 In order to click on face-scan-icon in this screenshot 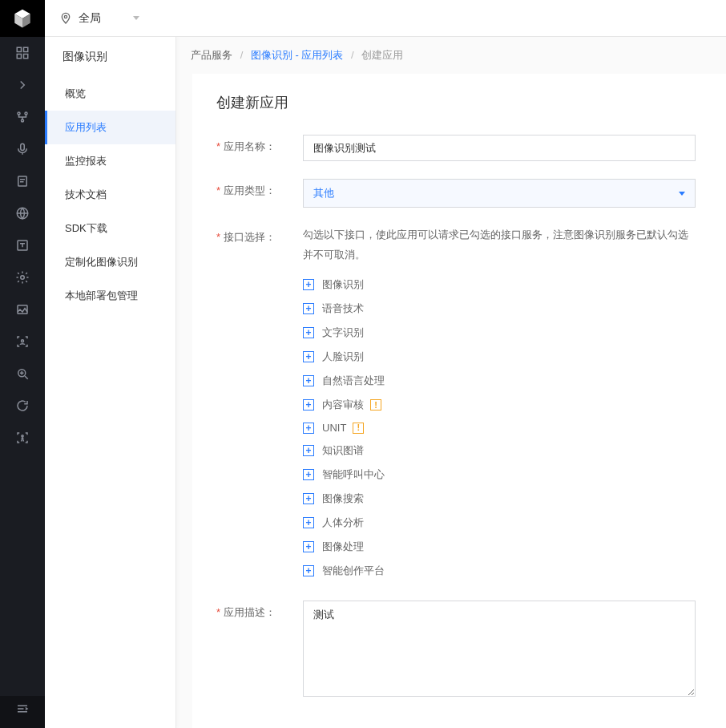, I will do `click(22, 342)`.